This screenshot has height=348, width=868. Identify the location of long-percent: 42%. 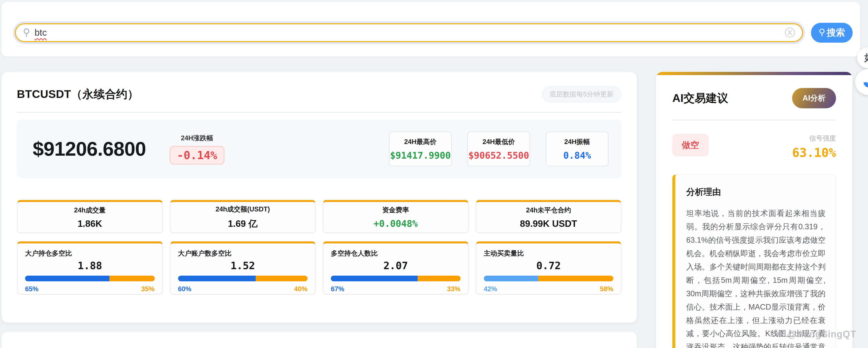
(491, 289).